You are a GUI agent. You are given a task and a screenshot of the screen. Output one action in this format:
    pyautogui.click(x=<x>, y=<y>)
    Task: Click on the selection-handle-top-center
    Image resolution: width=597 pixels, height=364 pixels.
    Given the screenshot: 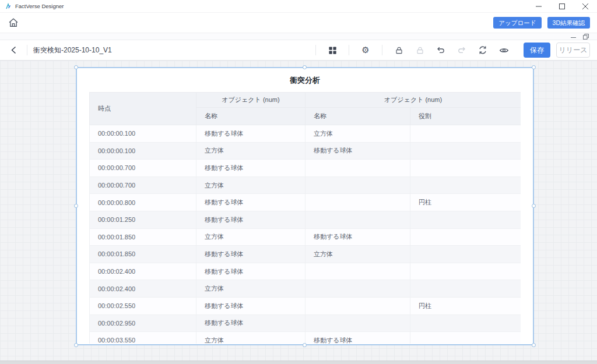 What is the action you would take?
    pyautogui.click(x=304, y=68)
    